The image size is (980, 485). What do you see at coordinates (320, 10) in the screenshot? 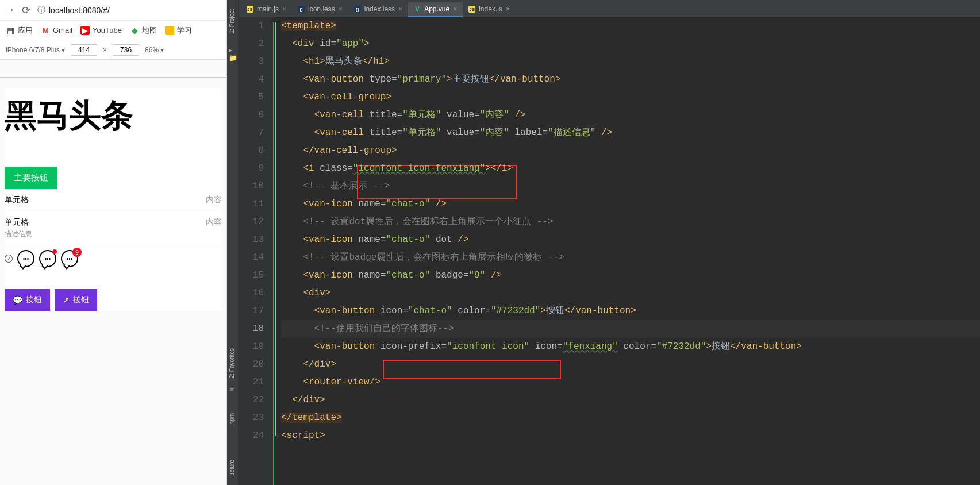
I see `tab-icon-less: {}icon.less×` at bounding box center [320, 10].